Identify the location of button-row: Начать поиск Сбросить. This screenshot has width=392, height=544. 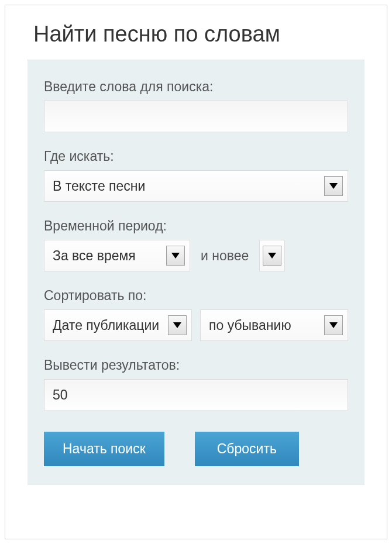
(196, 449).